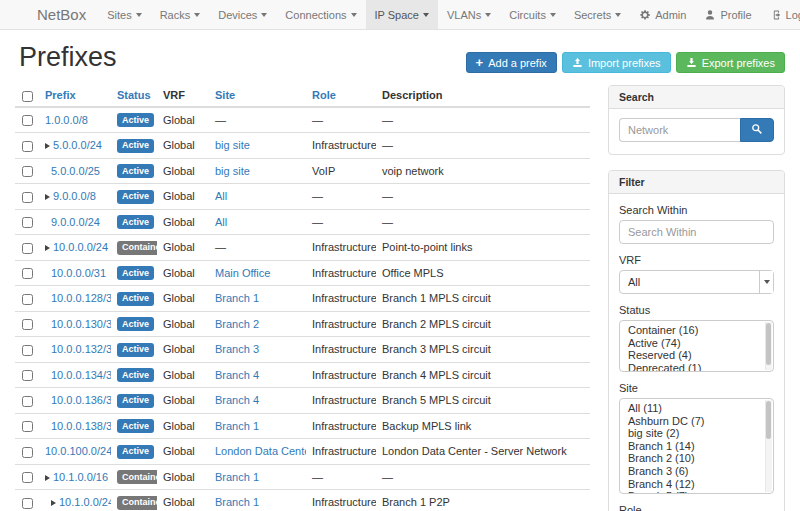  I want to click on nav-item-sites: Sites, so click(124, 14).